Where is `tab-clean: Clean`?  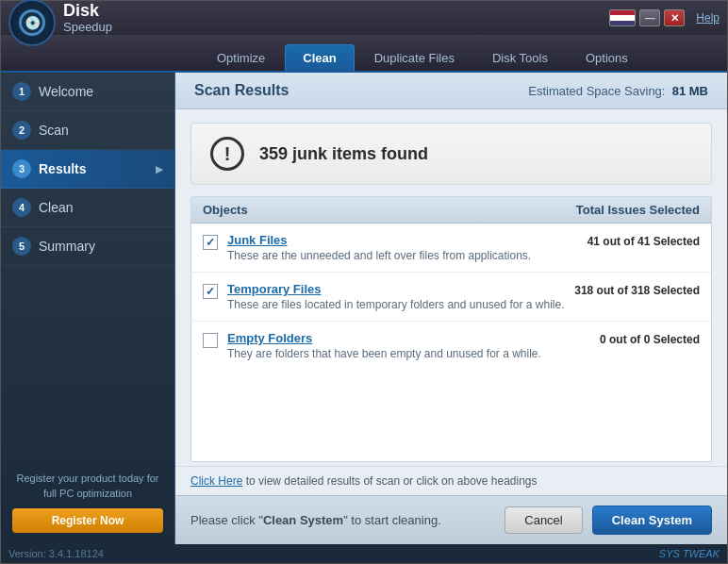
tab-clean: Clean is located at coordinates (319, 58).